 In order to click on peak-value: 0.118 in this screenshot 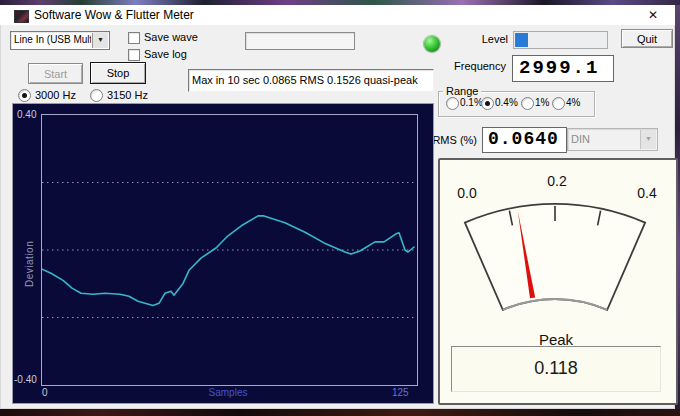, I will do `click(556, 368)`.